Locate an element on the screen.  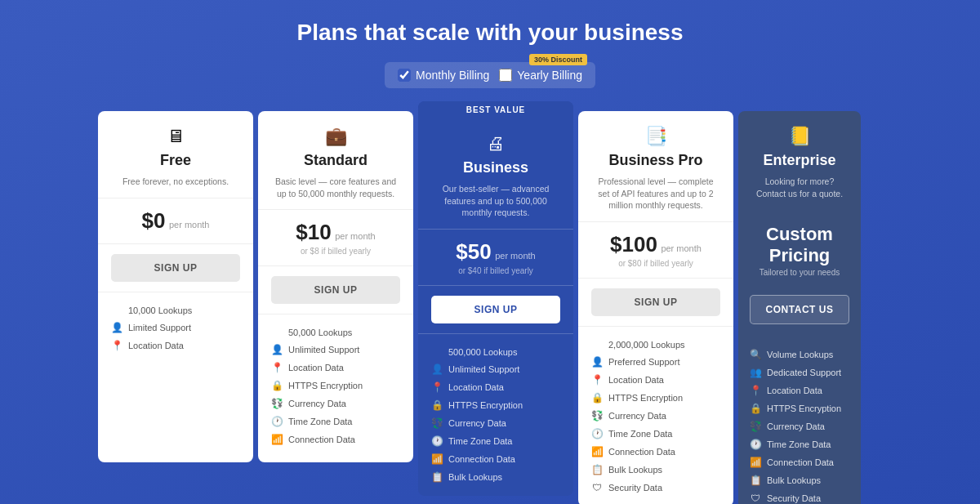
feature-icon: 📋 is located at coordinates (597, 470).